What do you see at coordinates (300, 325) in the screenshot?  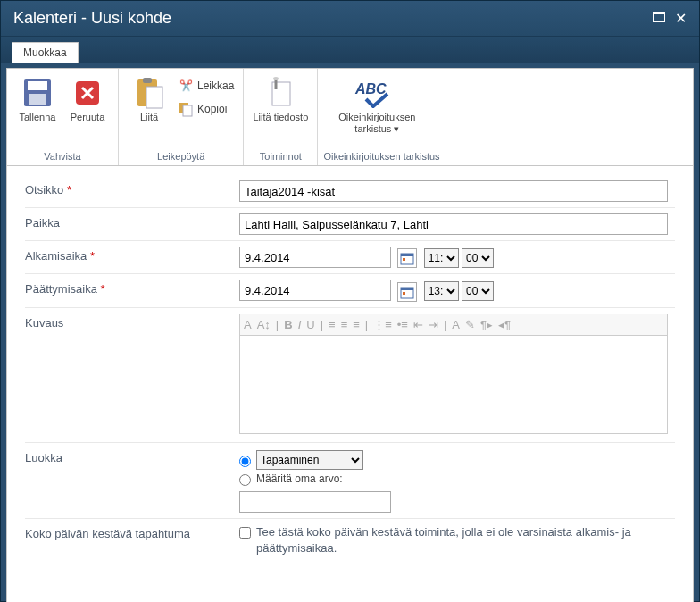 I see `italic-icon: I` at bounding box center [300, 325].